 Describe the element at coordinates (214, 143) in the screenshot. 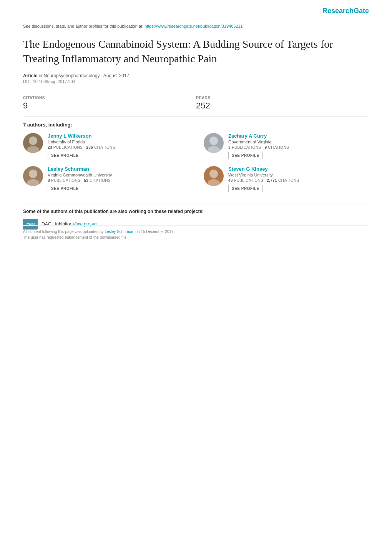

I see `author-avatar-curry` at that location.